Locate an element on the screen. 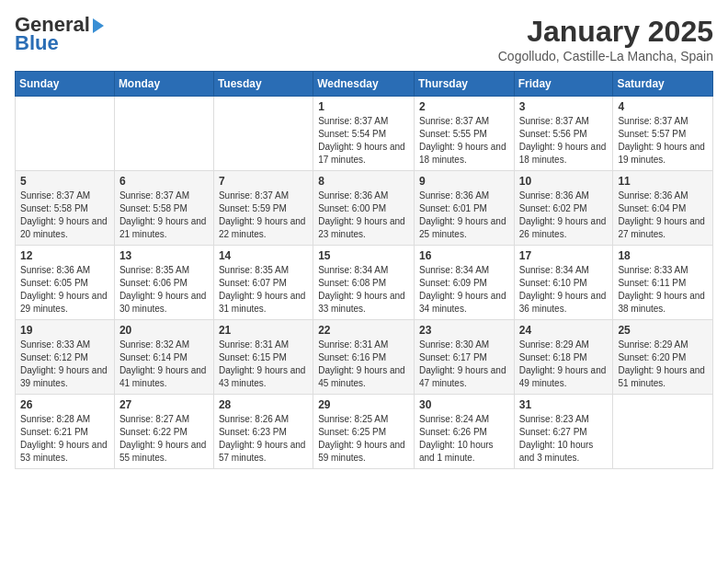 The width and height of the screenshot is (728, 563). sunset-label: Sunset: 5:56 PM is located at coordinates (553, 134).